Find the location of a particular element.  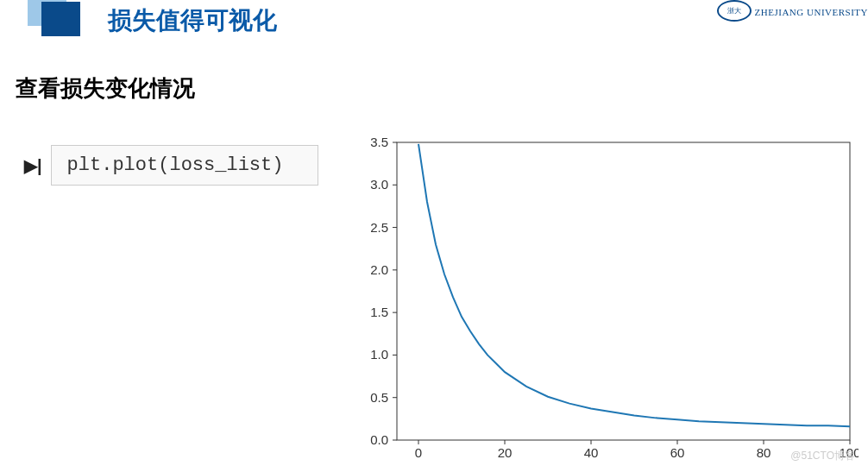

svg-text: 3.0 is located at coordinates (380, 185).